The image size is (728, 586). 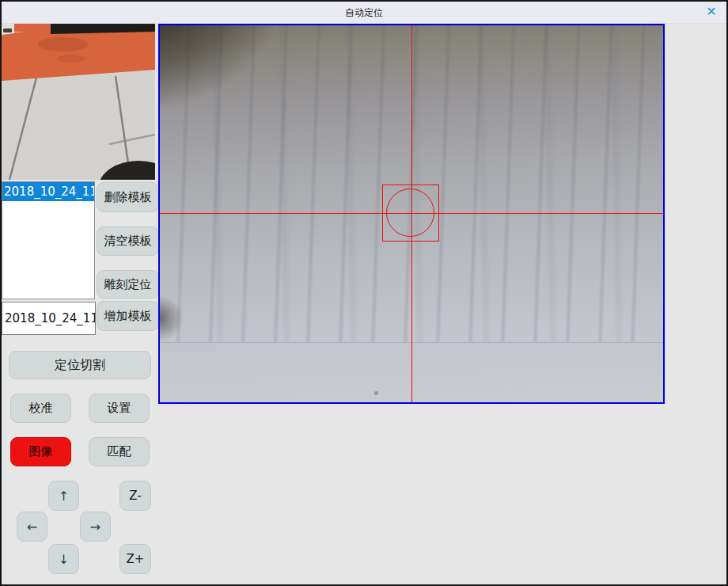 I want to click on close-icon: ✕, so click(x=711, y=12).